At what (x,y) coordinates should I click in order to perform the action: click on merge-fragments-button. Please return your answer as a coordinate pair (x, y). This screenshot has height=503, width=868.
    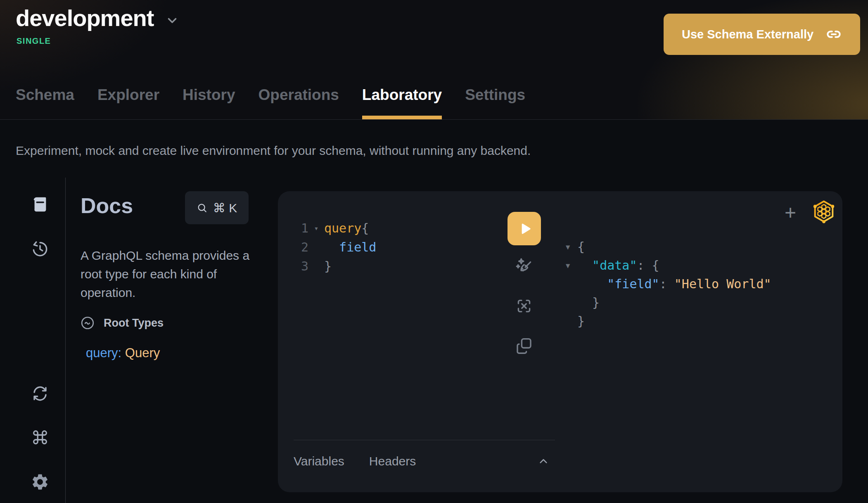
    Looking at the image, I should click on (524, 306).